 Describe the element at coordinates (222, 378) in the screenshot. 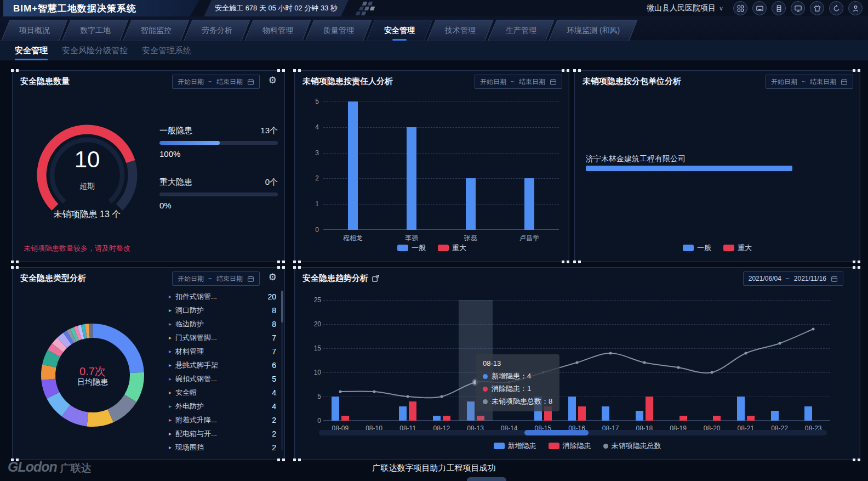

I see `type-list-item: ▸碗扣式钢管...5` at that location.